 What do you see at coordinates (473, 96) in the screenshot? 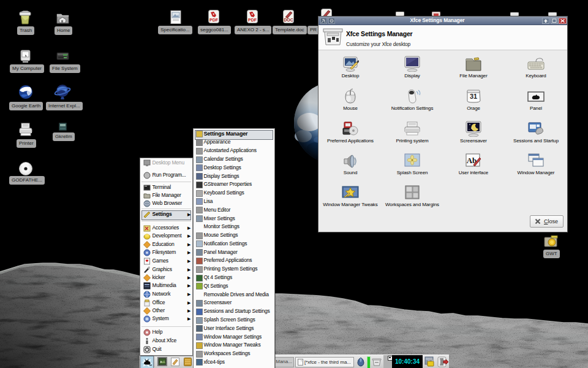
I see `svg-text: 31` at bounding box center [473, 96].